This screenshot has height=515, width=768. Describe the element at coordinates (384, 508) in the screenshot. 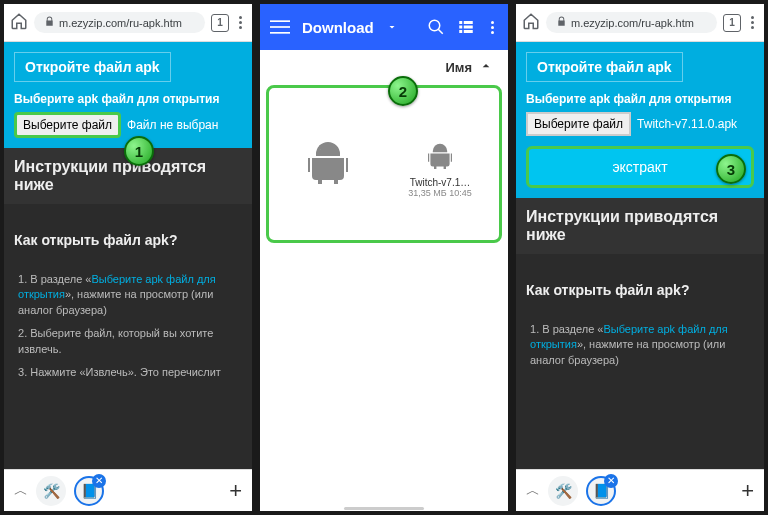

I see `gesture-bar` at that location.